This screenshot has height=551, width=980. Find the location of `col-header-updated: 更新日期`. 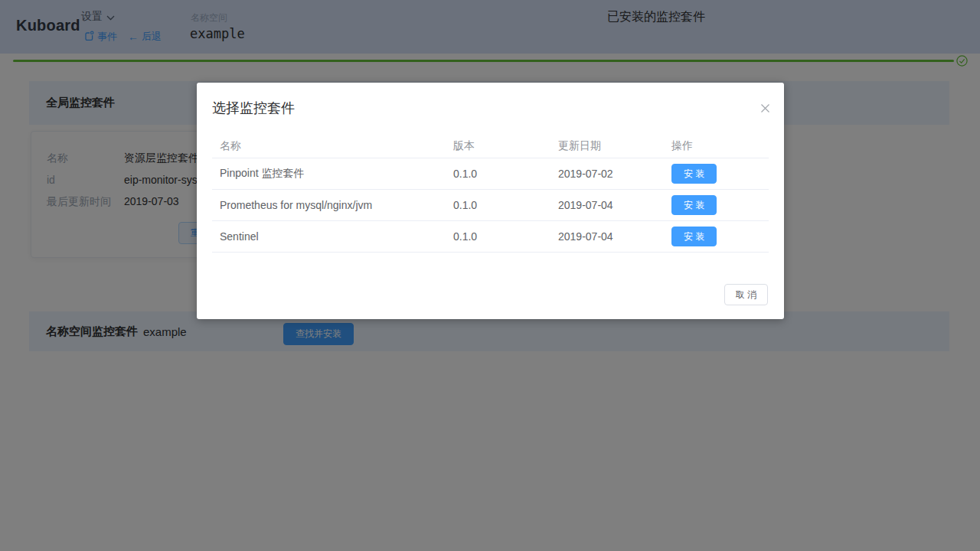

col-header-updated: 更新日期 is located at coordinates (607, 146).